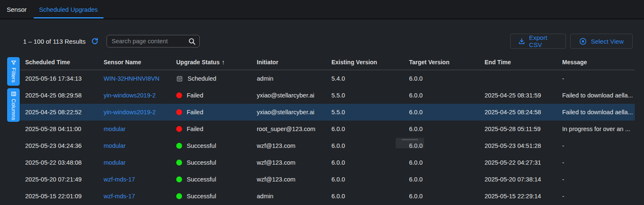 This screenshot has width=644, height=205. What do you see at coordinates (211, 79) in the screenshot?
I see `cell-upgrade-status: Scheduled` at bounding box center [211, 79].